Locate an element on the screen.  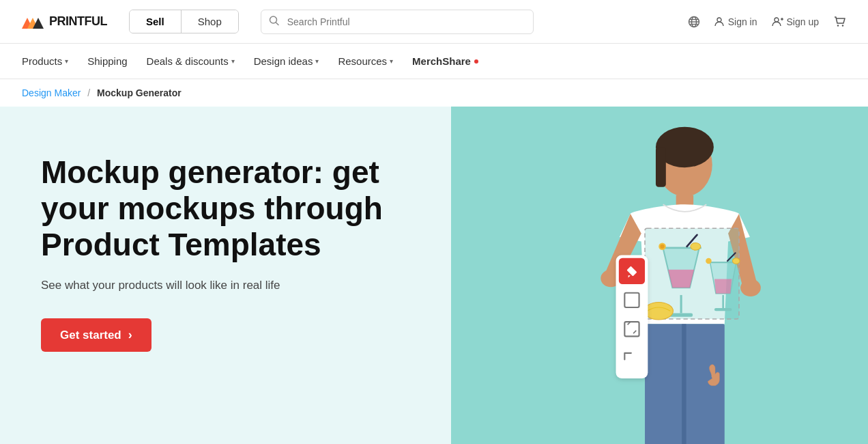
cart-button is located at coordinates (839, 22).